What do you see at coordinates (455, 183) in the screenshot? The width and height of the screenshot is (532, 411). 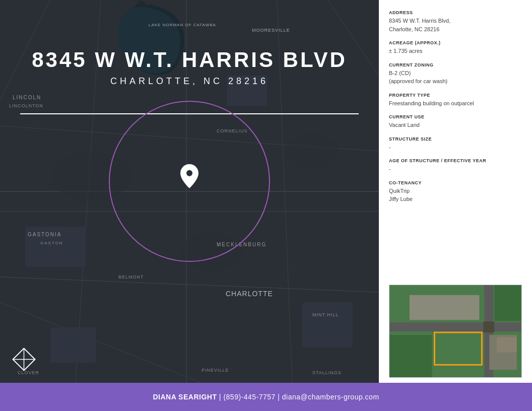 I see `co-tenancy-label: CO-TENANCY` at bounding box center [455, 183].